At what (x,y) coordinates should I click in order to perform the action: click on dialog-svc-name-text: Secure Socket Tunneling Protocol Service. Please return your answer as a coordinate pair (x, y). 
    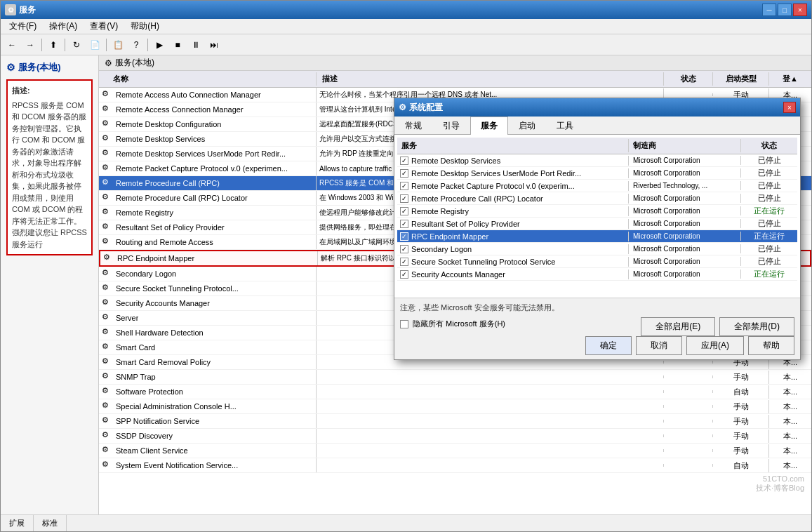
    Looking at the image, I should click on (483, 262).